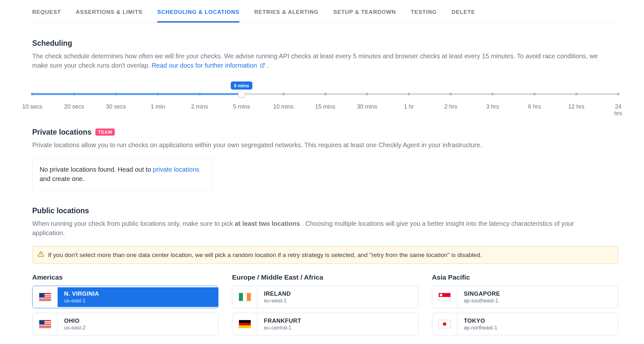  I want to click on frequency-slider: 5 mins 10 secs20 secs30 secs1 min2 mins5…, so click(325, 97).